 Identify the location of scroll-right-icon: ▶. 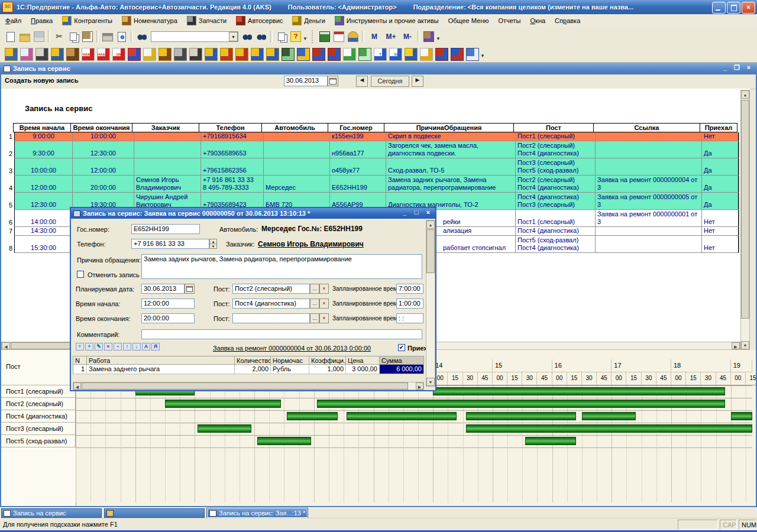
(736, 346).